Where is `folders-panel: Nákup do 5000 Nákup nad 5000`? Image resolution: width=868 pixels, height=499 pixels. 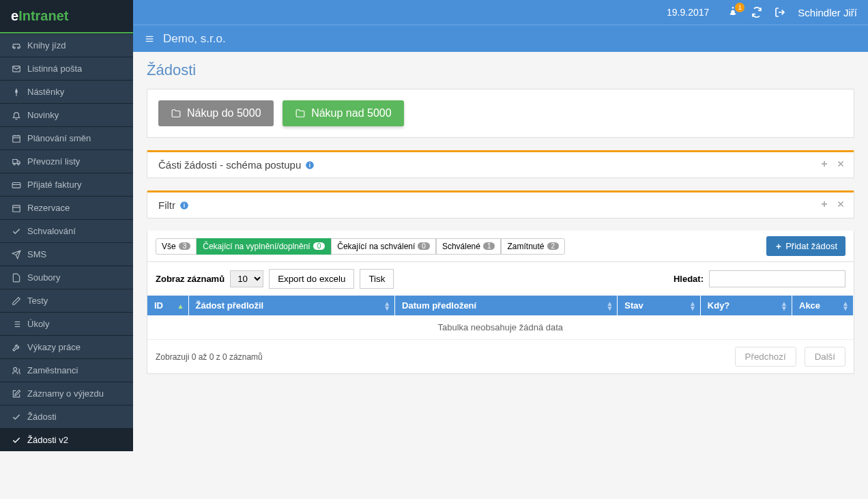
folders-panel: Nákup do 5000 Nákup nad 5000 is located at coordinates (501, 113).